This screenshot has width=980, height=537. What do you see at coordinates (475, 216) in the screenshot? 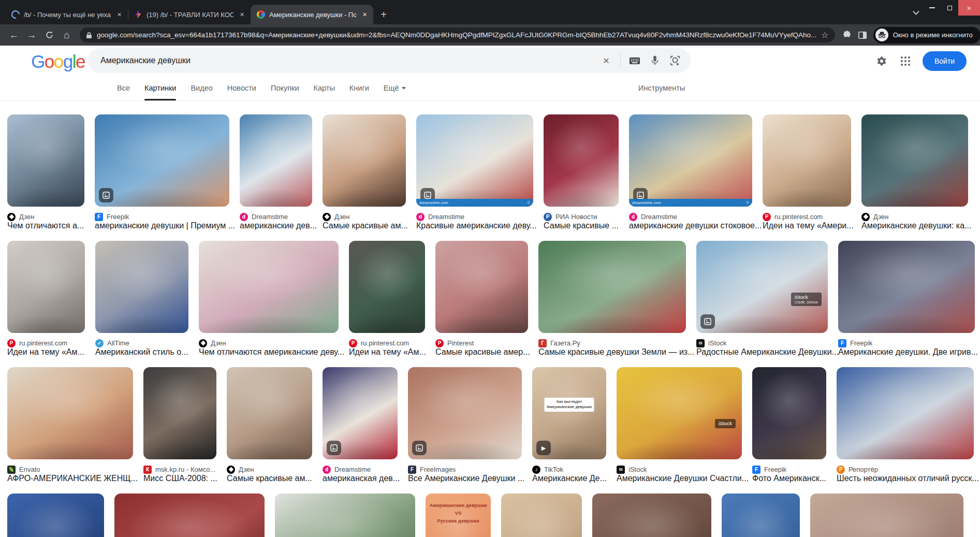
I see `result-source: d Dreamstime` at bounding box center [475, 216].